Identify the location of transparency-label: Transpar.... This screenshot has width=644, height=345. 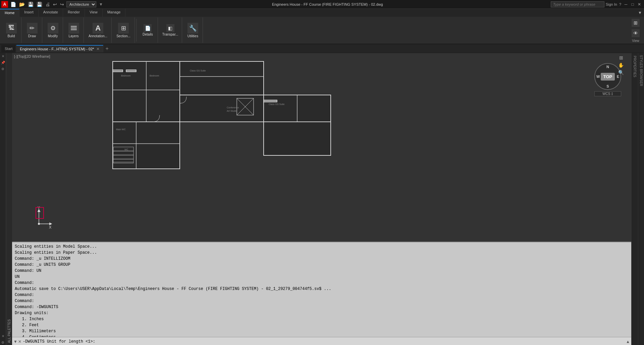
(170, 34).